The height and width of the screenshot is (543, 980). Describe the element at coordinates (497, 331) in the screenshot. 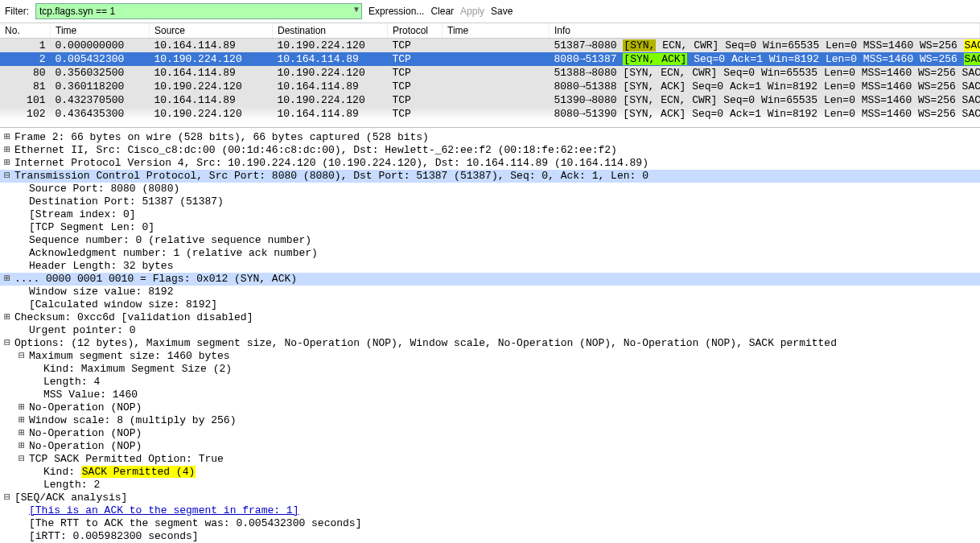

I see `urgent-ptr: Urgent pointer: 0` at that location.